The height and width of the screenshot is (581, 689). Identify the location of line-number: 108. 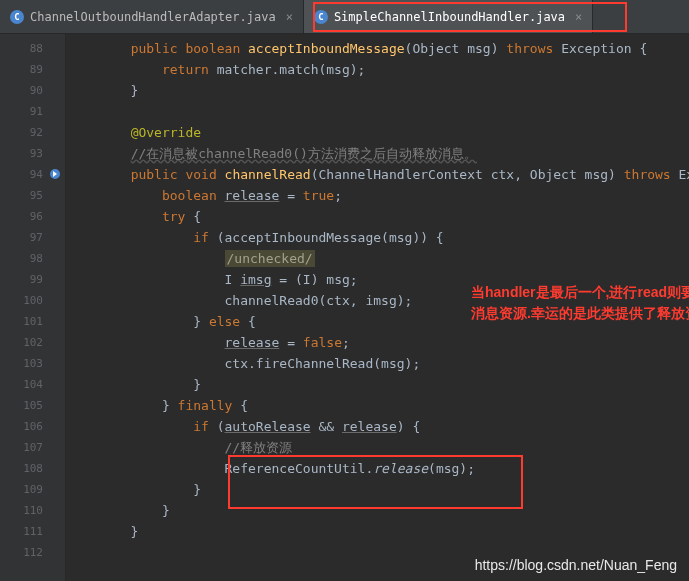
(32, 468).